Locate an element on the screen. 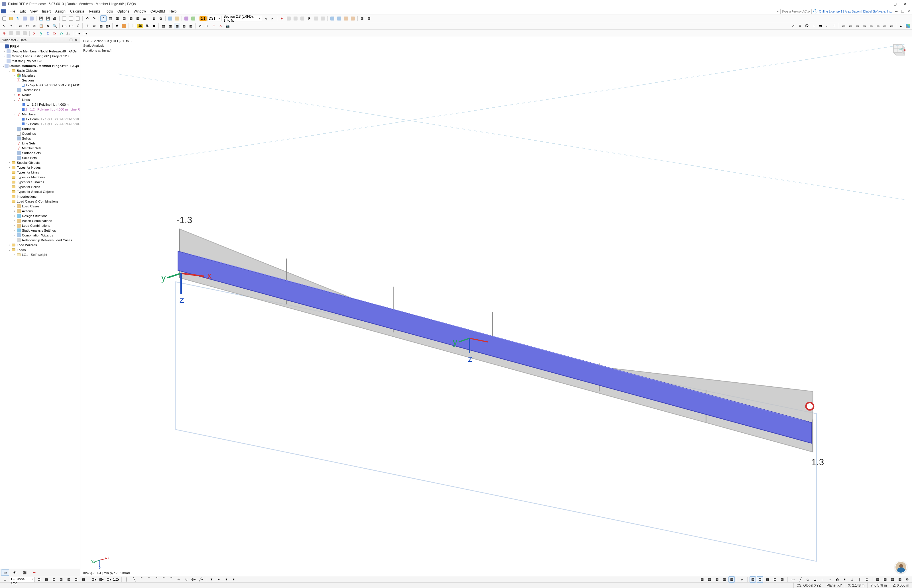 The image size is (912, 588). redo-icon: ↷ is located at coordinates (94, 18).